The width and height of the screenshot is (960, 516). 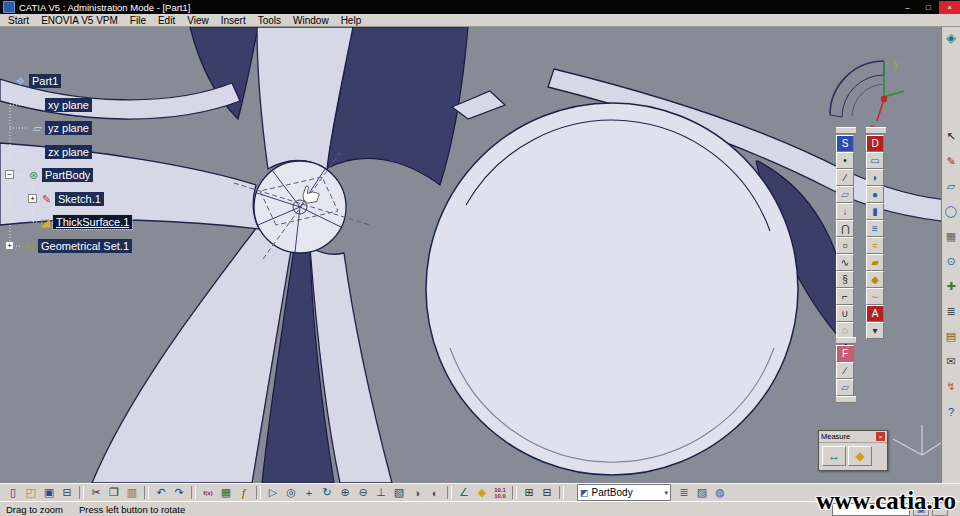 What do you see at coordinates (198, 20) in the screenshot?
I see `menu-item-view: View` at bounding box center [198, 20].